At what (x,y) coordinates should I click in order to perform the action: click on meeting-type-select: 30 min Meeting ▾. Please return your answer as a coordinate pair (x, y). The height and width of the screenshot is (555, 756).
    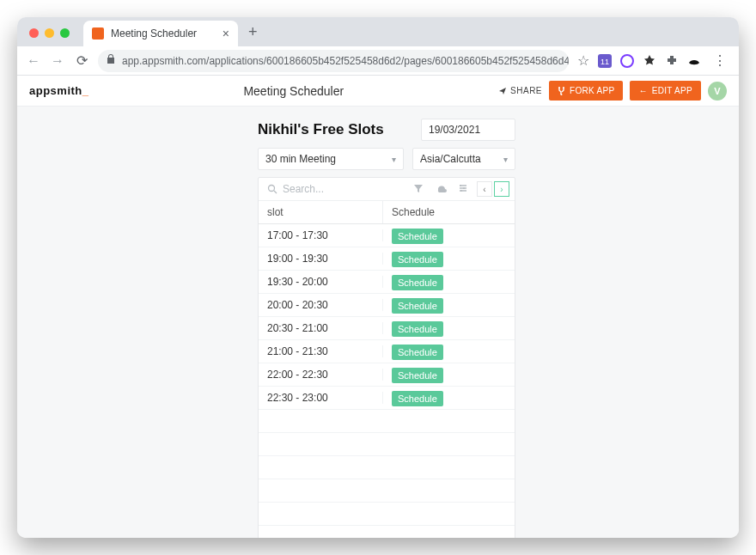
    Looking at the image, I should click on (331, 159).